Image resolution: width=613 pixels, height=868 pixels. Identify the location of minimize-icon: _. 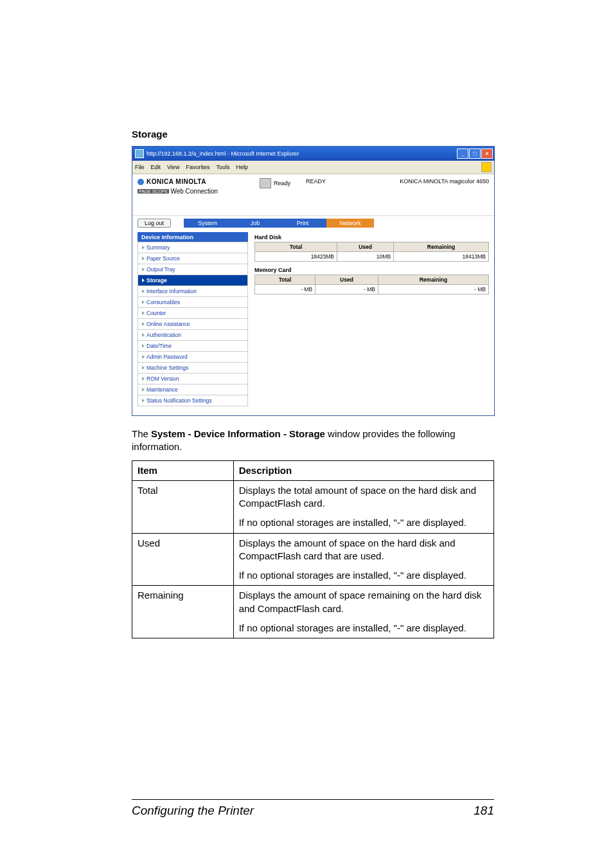
(463, 154).